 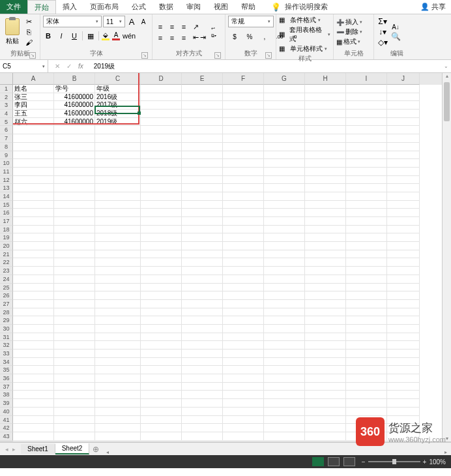 What do you see at coordinates (34, 113) in the screenshot?
I see `cell: 王五` at bounding box center [34, 113].